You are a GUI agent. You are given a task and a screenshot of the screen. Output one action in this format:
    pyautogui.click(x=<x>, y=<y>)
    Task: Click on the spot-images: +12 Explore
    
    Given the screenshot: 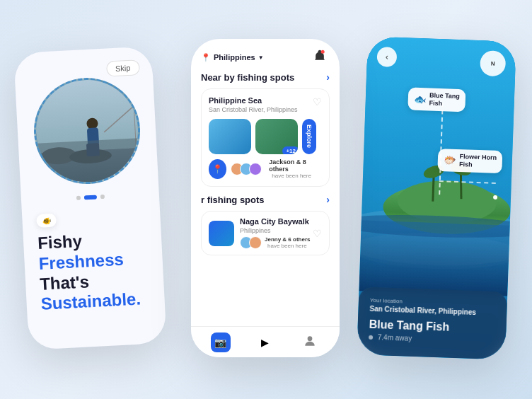 What is the action you would take?
    pyautogui.click(x=265, y=137)
    